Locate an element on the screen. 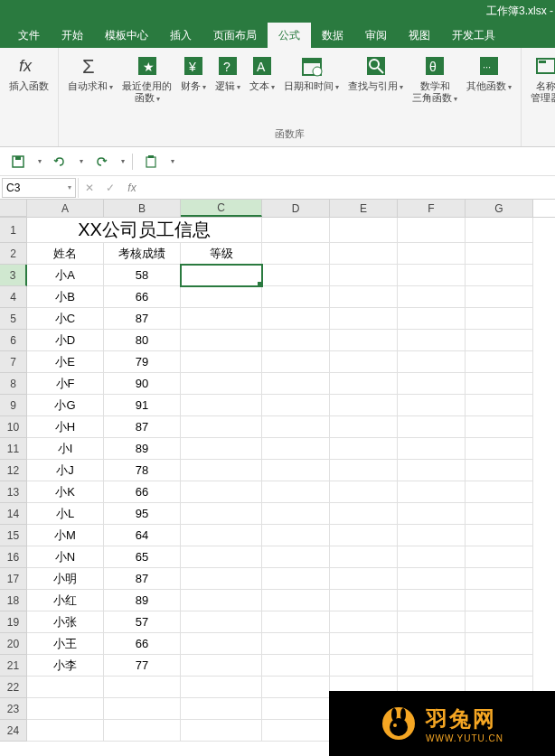 Image resolution: width=555 pixels, height=756 pixels. cell-C24 is located at coordinates (221, 731).